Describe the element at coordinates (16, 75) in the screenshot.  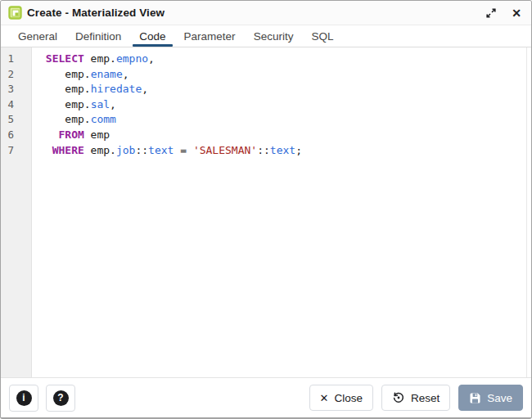
I see `line-number: 2` at that location.